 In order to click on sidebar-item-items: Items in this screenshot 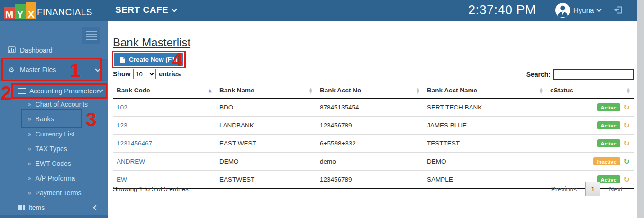, I will do `click(54, 208)`.